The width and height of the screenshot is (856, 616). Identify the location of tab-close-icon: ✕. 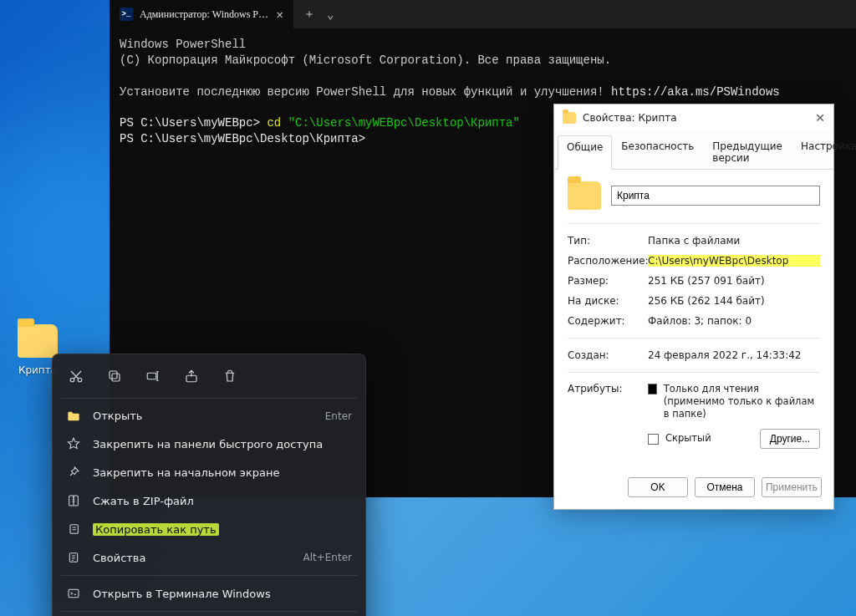
(280, 15).